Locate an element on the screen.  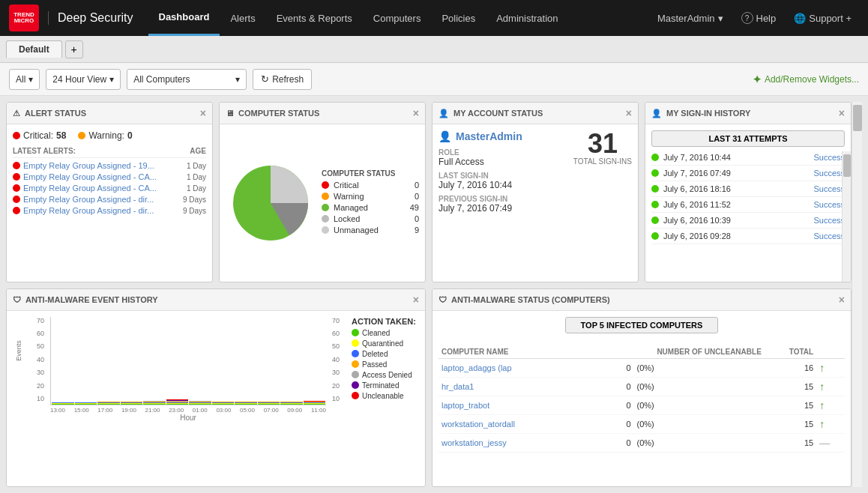
signin-item: July 6, 2016 09:28 Success is located at coordinates (748, 238).